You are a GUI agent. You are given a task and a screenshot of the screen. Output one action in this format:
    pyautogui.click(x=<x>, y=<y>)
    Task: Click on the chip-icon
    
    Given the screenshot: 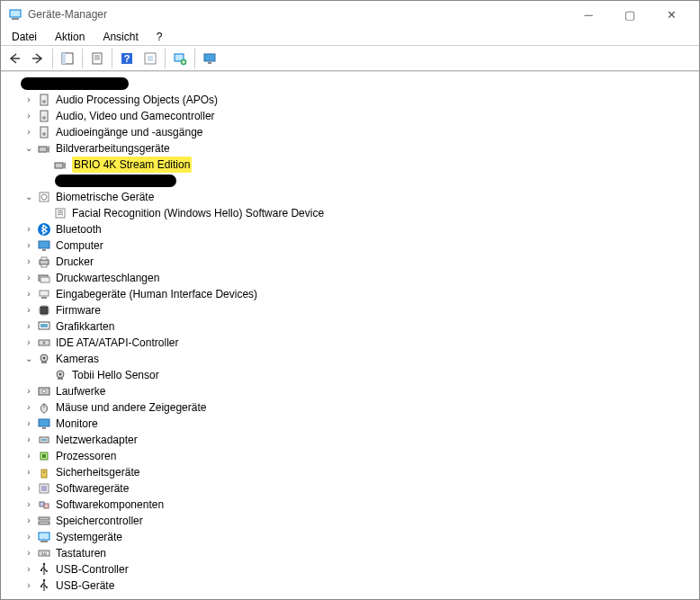 What is the action you would take?
    pyautogui.click(x=44, y=310)
    